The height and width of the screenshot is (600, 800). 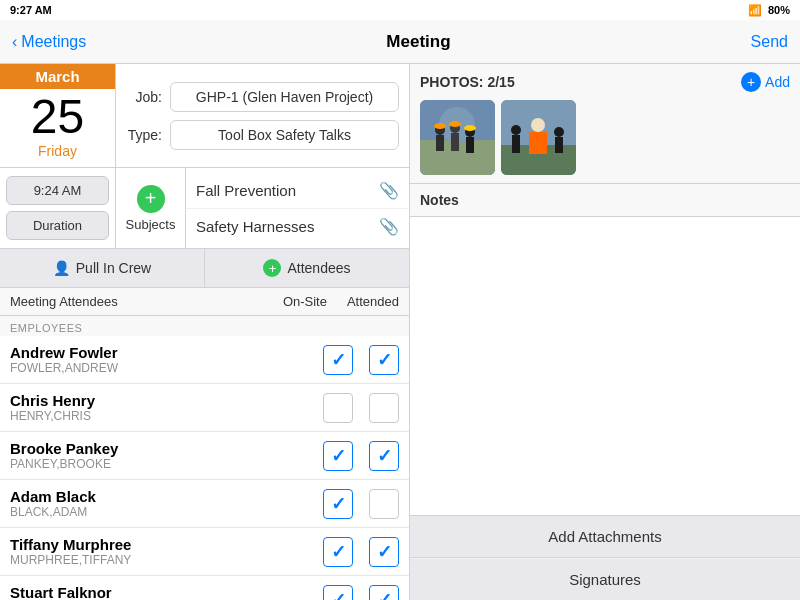 I want to click on status-bar: 9:27 AM 📶 80%, so click(x=400, y=10).